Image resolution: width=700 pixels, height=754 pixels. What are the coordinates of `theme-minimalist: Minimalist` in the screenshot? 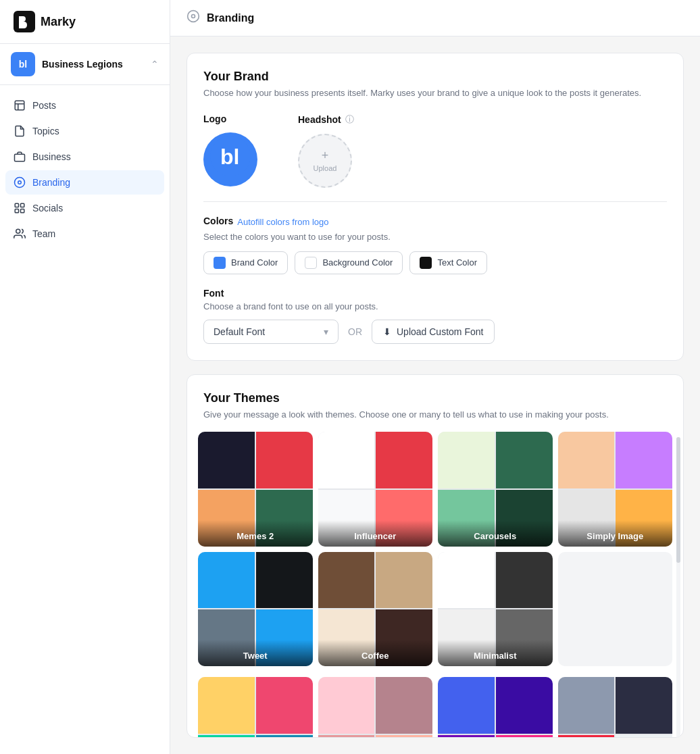 It's located at (495, 609).